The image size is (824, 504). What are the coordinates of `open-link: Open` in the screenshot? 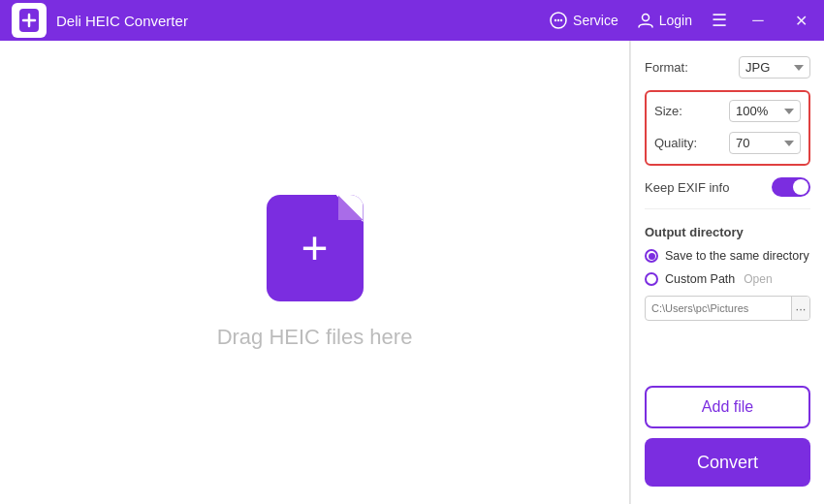 It's located at (758, 279).